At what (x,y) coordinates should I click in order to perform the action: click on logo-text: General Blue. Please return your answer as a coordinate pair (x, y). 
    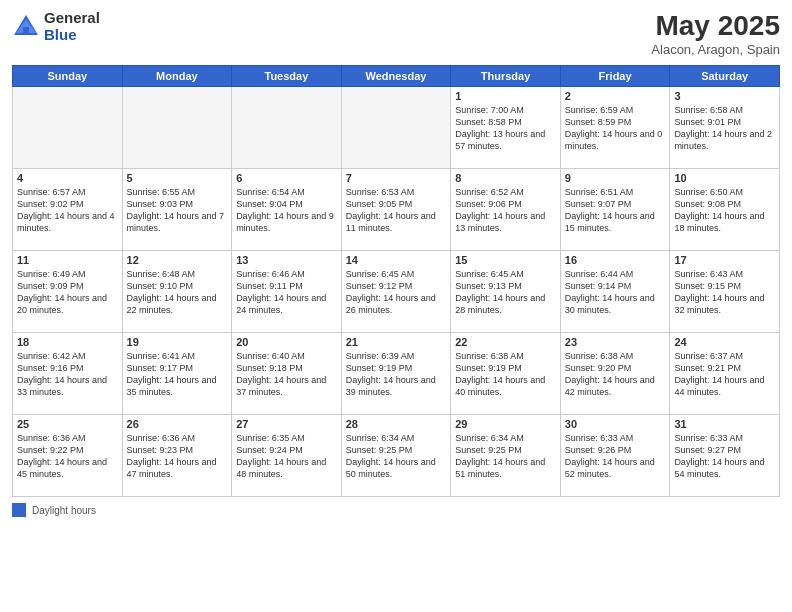
    Looking at the image, I should click on (72, 26).